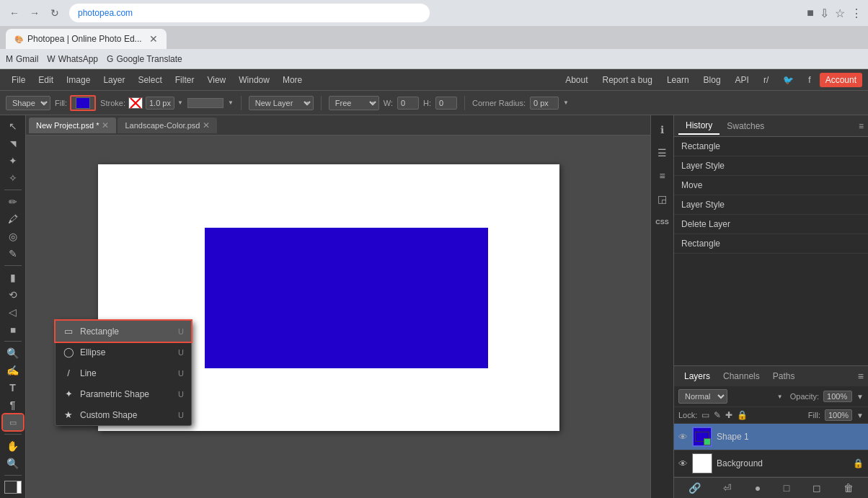 The image size is (868, 498). What do you see at coordinates (809, 80) in the screenshot?
I see `menu-facebook-icon: f` at bounding box center [809, 80].